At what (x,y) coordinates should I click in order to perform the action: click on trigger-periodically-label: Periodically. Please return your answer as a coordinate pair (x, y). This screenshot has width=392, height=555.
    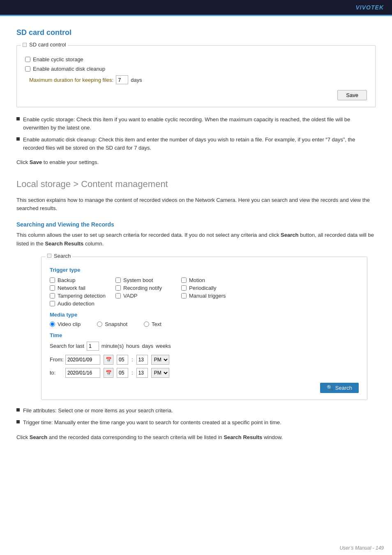
    Looking at the image, I should click on (203, 288).